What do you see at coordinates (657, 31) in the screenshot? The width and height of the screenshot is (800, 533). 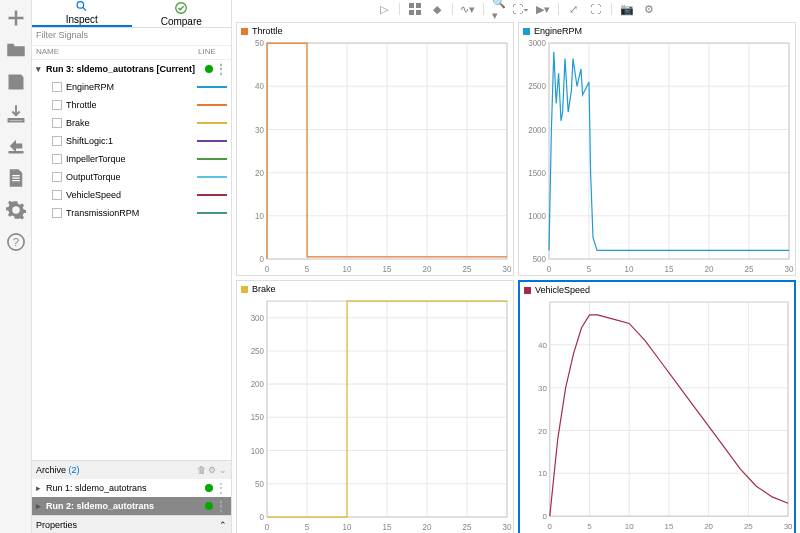 I see `plot-title: EngineRPM` at bounding box center [657, 31].